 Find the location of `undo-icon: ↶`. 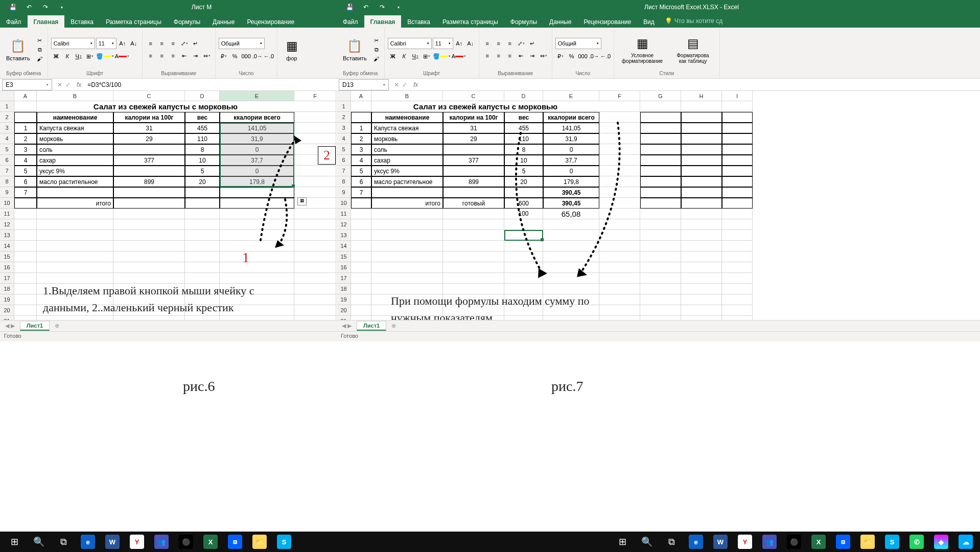

undo-icon: ↶ is located at coordinates (366, 7).